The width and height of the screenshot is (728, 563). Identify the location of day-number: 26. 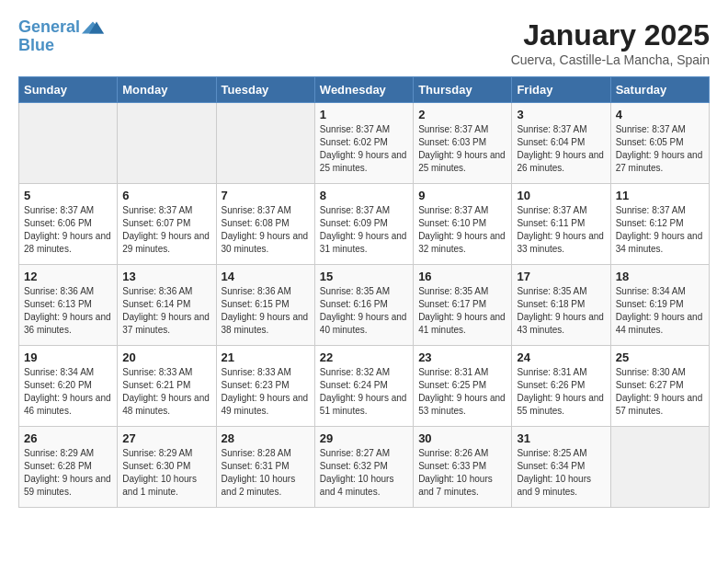
(68, 438).